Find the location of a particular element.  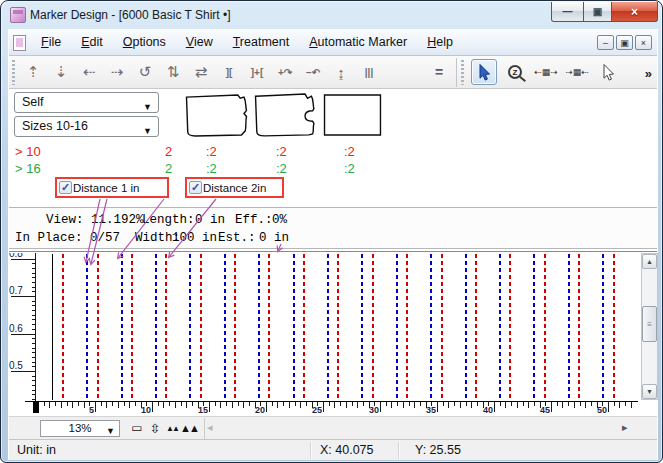

menu-options: Options is located at coordinates (144, 43).